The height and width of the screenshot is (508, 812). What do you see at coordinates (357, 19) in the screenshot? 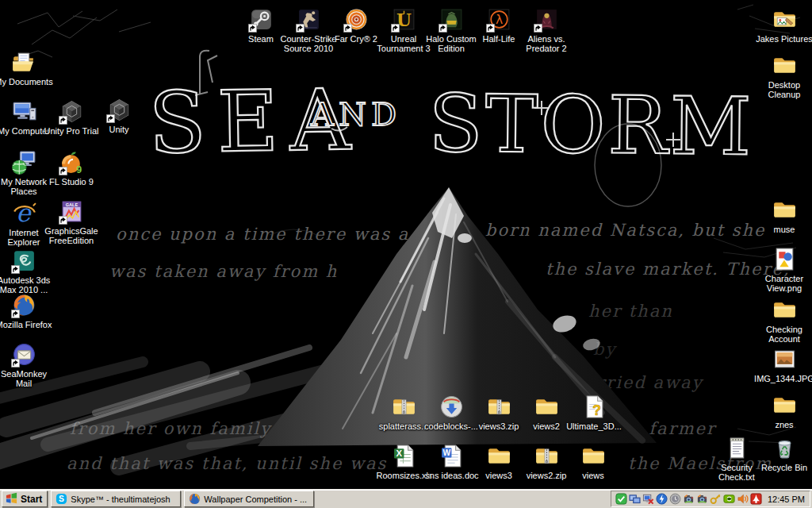
I see `far-cry-2-icon` at bounding box center [357, 19].